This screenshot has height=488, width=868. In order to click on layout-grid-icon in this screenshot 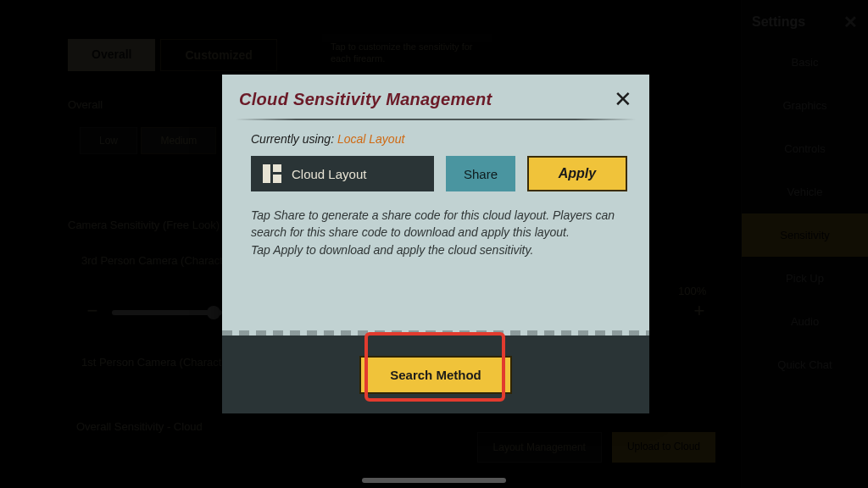, I will do `click(272, 174)`.